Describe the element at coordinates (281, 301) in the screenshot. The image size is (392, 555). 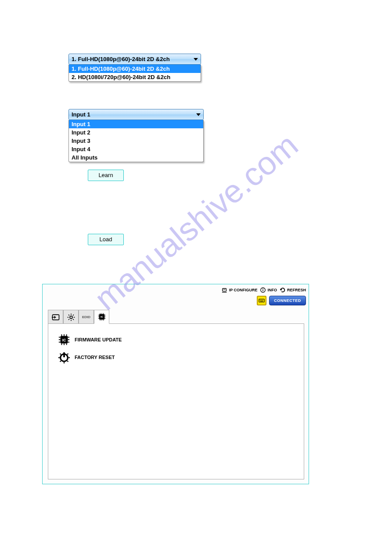
I see `connection-row: CONNECTED` at that location.